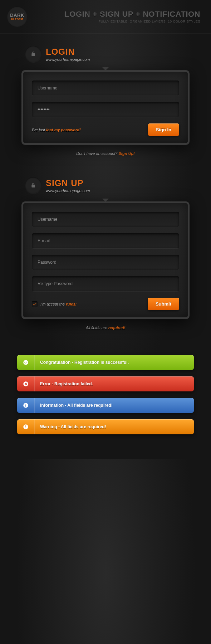  I want to click on notification-text: Warning - All fields are required!, so click(70, 427).